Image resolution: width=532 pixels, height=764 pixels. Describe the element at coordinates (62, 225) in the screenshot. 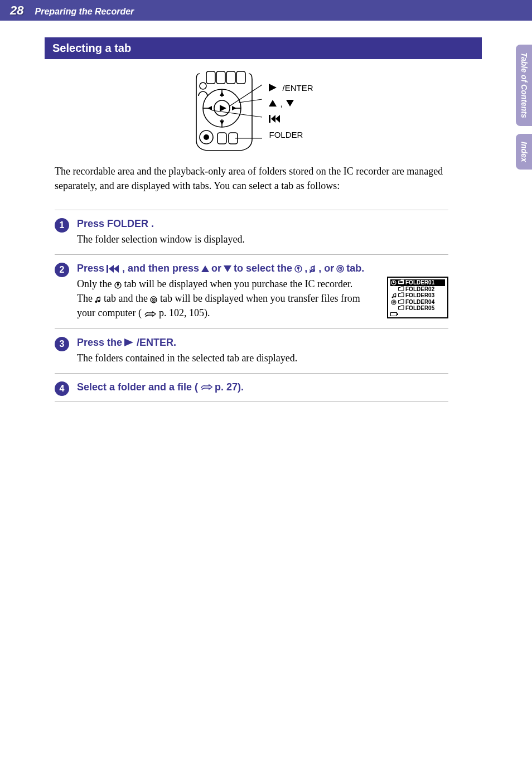

I see `step-marker-1: 1` at that location.